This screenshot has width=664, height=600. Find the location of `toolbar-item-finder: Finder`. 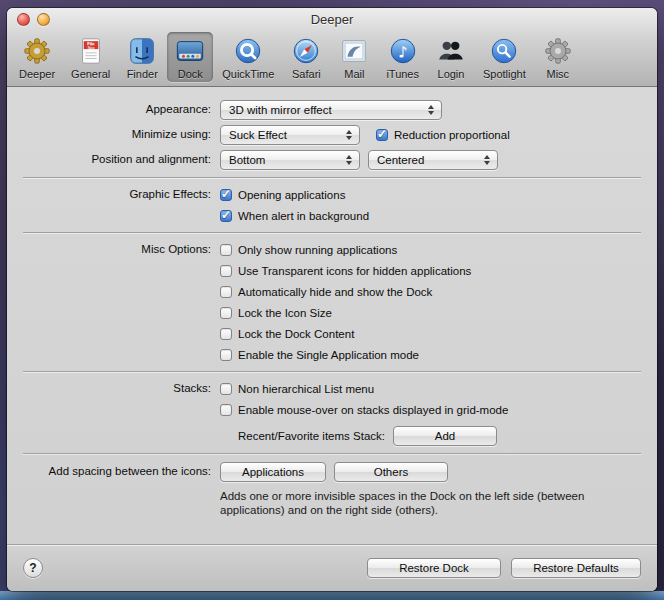

toolbar-item-finder: Finder is located at coordinates (142, 57).